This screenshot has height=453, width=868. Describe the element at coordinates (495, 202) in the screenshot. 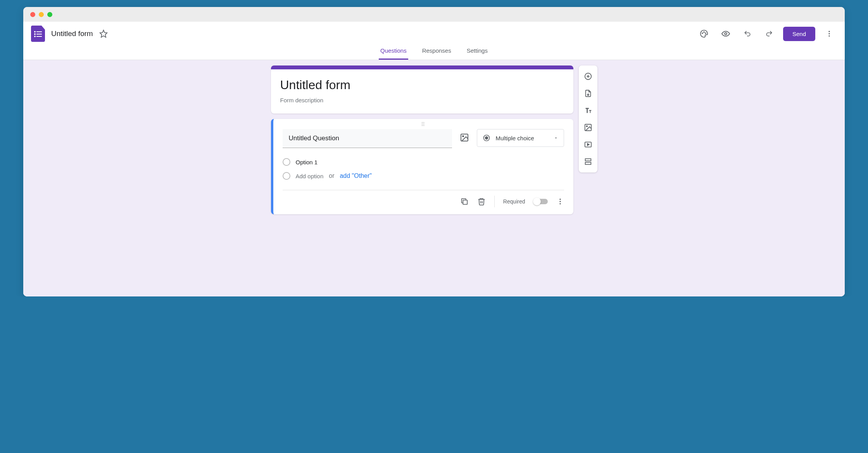

I see `divider` at that location.